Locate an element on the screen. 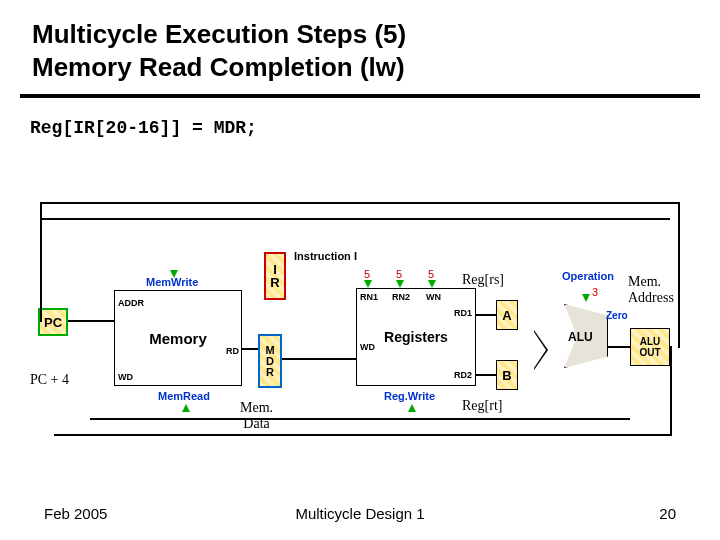  pc4-callout: PC + 4 is located at coordinates (50, 380).